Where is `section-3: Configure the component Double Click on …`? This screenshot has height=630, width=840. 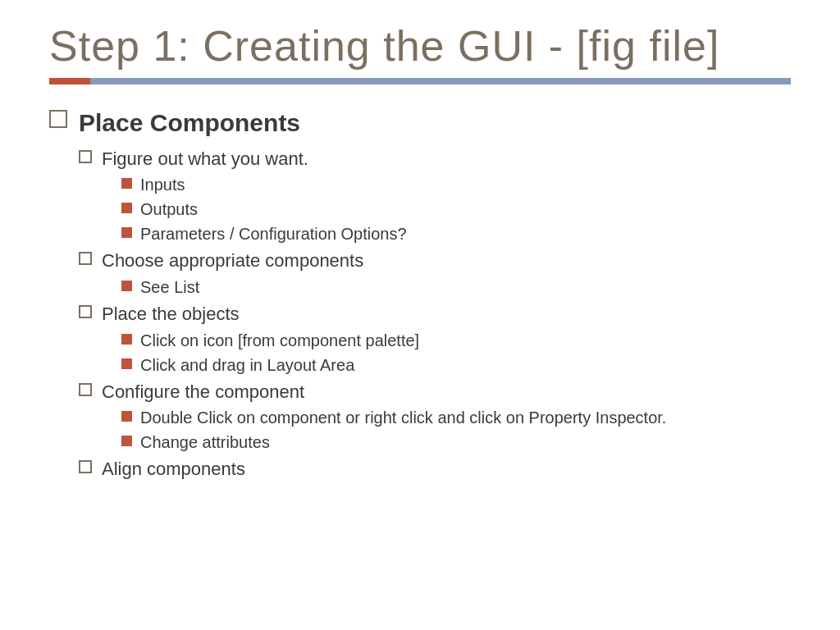 section-3: Configure the component Double Click on … is located at coordinates (435, 417).